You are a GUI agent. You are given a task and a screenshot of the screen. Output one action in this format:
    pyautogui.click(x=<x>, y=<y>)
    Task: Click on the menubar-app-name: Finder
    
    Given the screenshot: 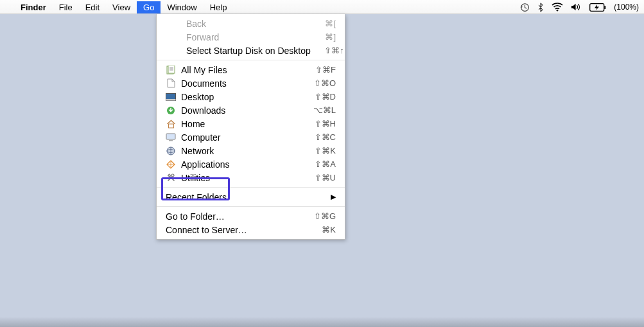 What is the action you would take?
    pyautogui.click(x=33, y=8)
    